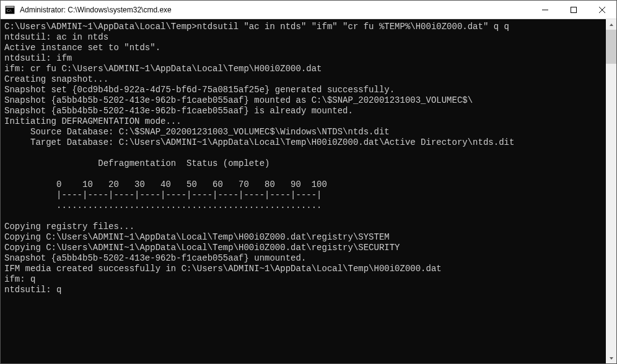 The width and height of the screenshot is (617, 364). Describe the element at coordinates (275, 10) in the screenshot. I see `window-title: Administrator: C:\Windows\system32\cmd.e…` at that location.